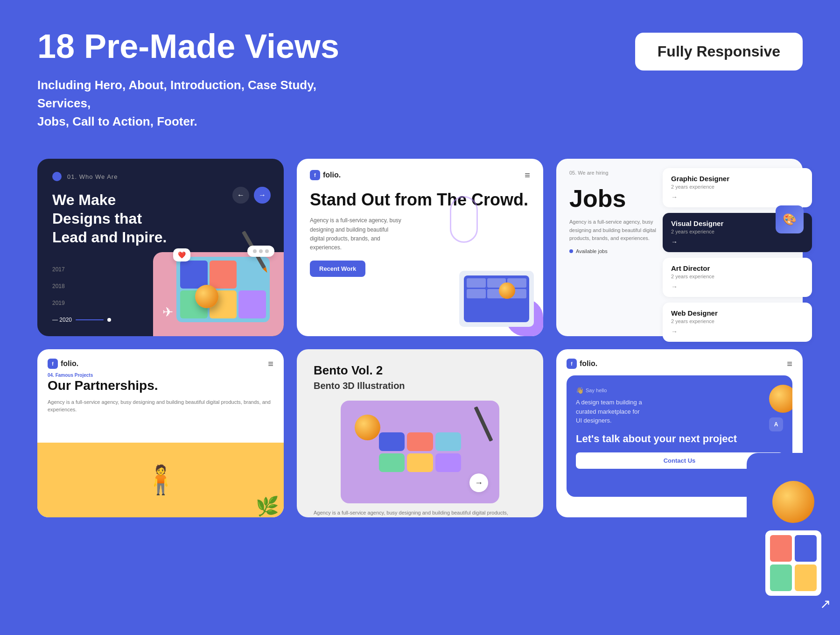 The width and height of the screenshot is (840, 635). Describe the element at coordinates (262, 195) in the screenshot. I see `next-arrow: →` at that location.